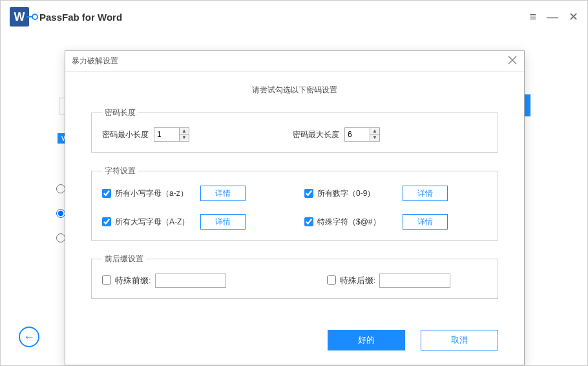 The height and width of the screenshot is (366, 588). What do you see at coordinates (125, 135) in the screenshot?
I see `min-length-label: 密码最小长度` at bounding box center [125, 135].